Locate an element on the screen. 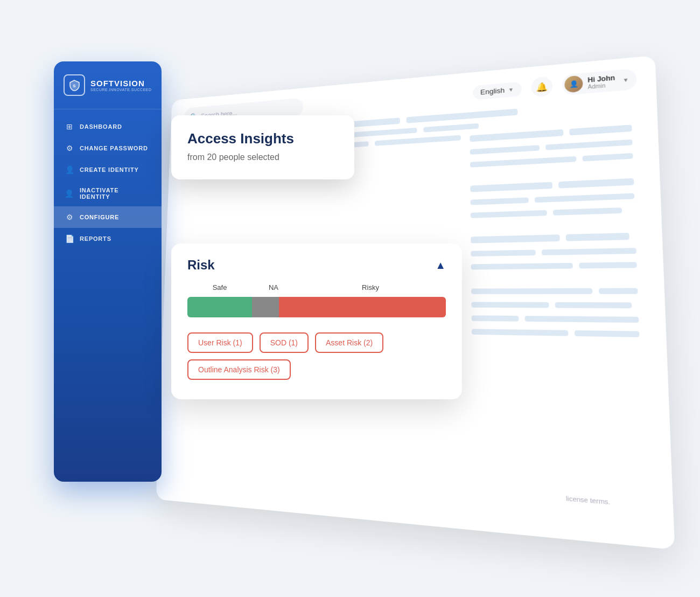 Image resolution: width=700 pixels, height=597 pixels. user-badge: 👤 Hi John Admin ▼ is located at coordinates (600, 82).